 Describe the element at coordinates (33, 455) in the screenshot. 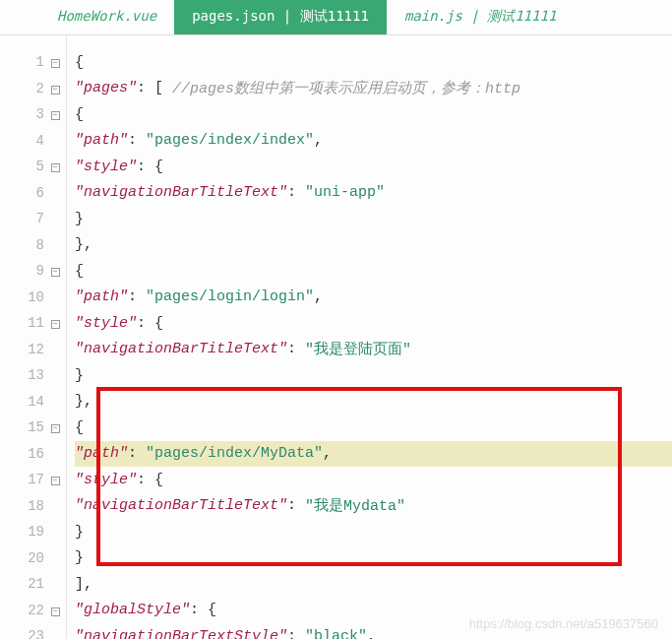

I see `line-number: 16` at that location.